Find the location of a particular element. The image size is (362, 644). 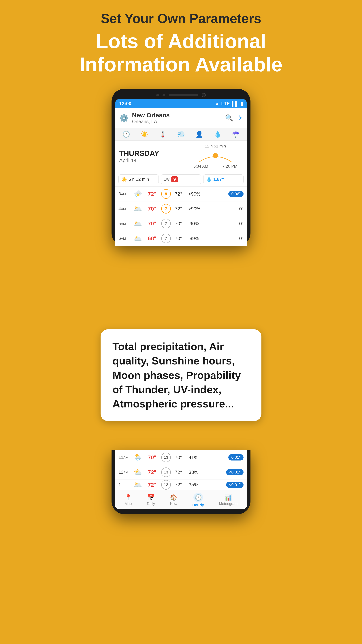

weather-icon-0: ⛈️ is located at coordinates (138, 194).